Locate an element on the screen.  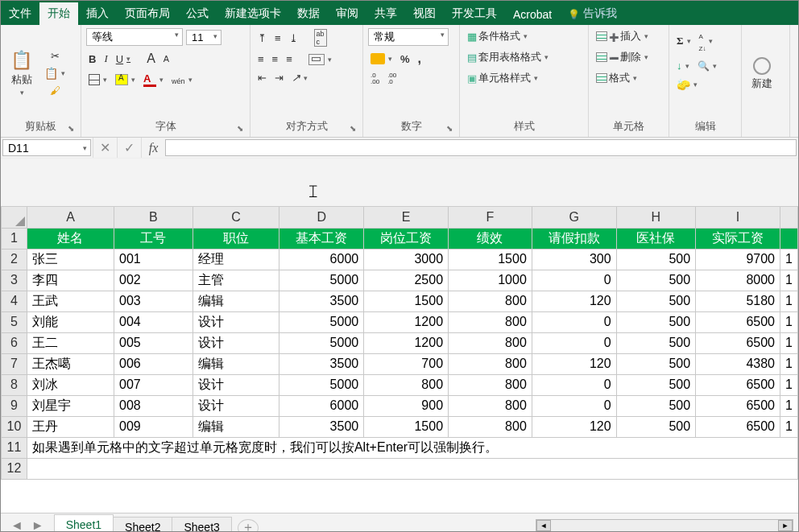
col-header-B: B is located at coordinates (154, 217).